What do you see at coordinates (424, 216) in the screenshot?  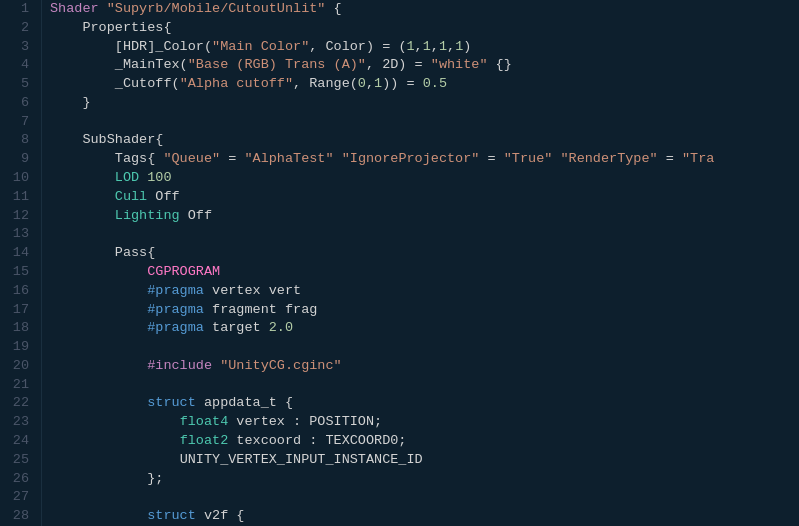 I see `code-line: Lighting Off` at bounding box center [424, 216].